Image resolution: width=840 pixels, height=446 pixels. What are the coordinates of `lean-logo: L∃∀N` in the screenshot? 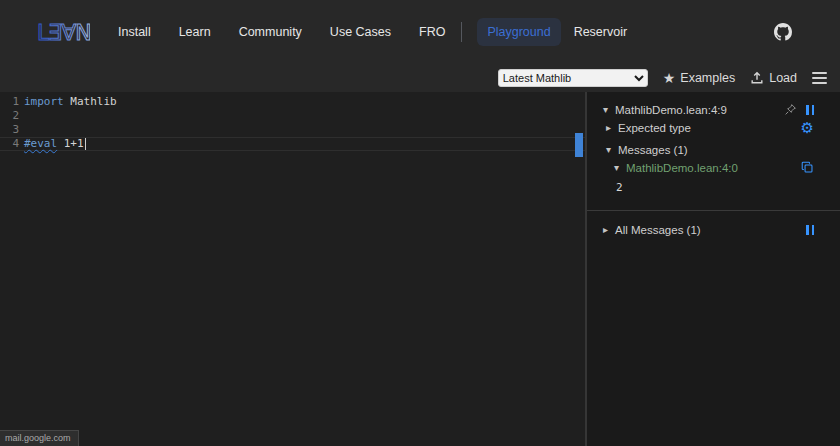 It's located at (63, 32).